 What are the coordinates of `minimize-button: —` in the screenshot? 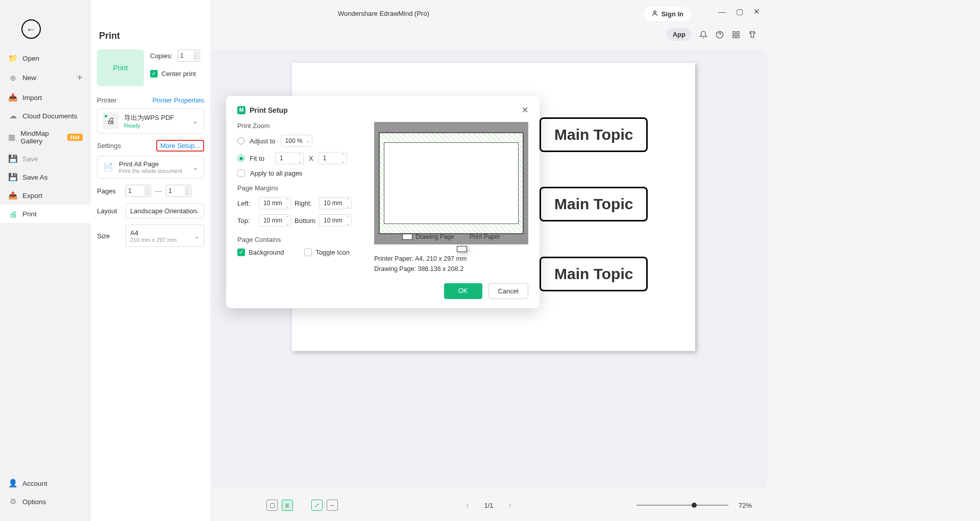 It's located at (722, 12).